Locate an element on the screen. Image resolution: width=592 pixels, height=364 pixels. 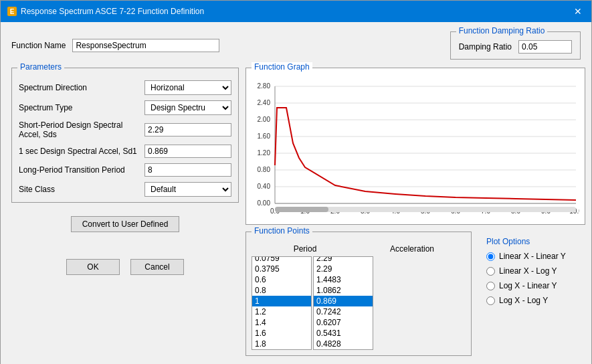
function-graph-title: Function Graph is located at coordinates (282, 67).